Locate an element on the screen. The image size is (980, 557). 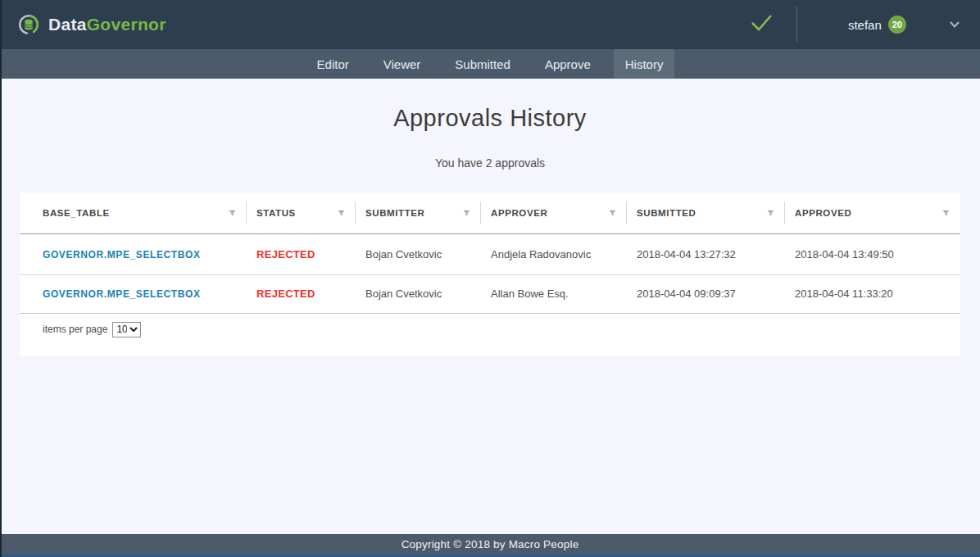
approver-cell: Allan Bowe Esq. is located at coordinates (554, 293).